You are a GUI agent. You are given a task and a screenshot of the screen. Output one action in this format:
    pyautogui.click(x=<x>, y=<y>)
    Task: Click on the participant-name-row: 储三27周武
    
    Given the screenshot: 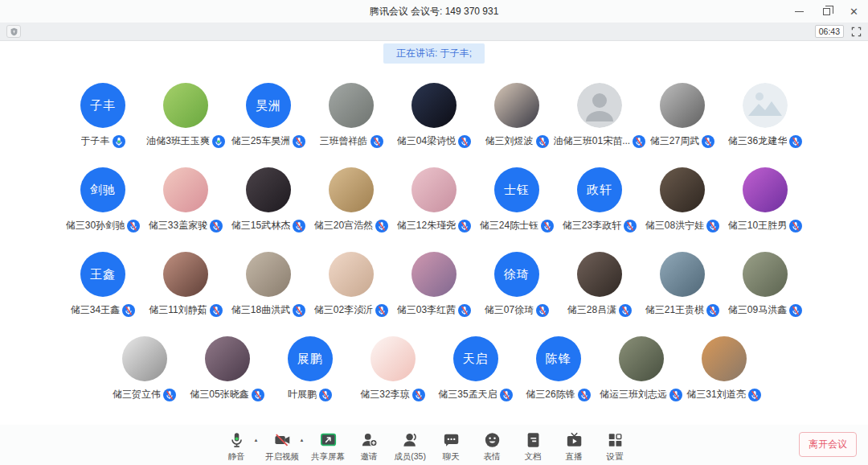 What is the action you would take?
    pyautogui.click(x=682, y=142)
    